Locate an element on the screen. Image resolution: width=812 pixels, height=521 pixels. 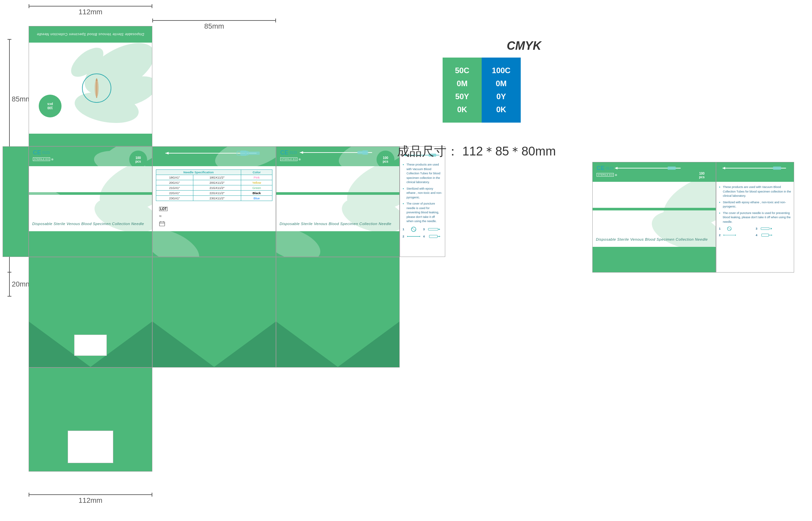
right-triangle-area is located at coordinates (338, 344).